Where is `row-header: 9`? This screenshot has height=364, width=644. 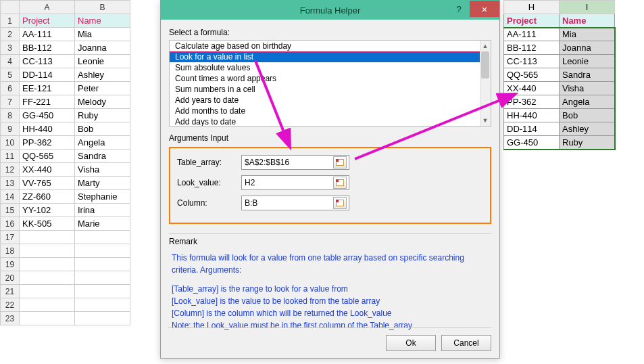
row-header: 9 is located at coordinates (10, 129).